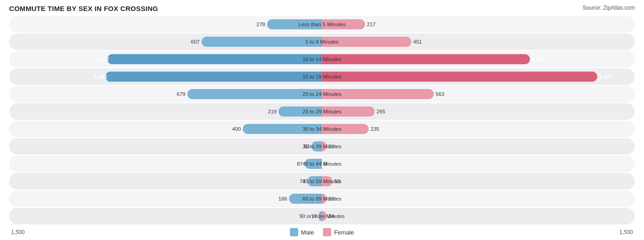 This screenshot has width=644, height=240. What do you see at coordinates (478, 112) in the screenshot?
I see `right-section: 265` at bounding box center [478, 112].